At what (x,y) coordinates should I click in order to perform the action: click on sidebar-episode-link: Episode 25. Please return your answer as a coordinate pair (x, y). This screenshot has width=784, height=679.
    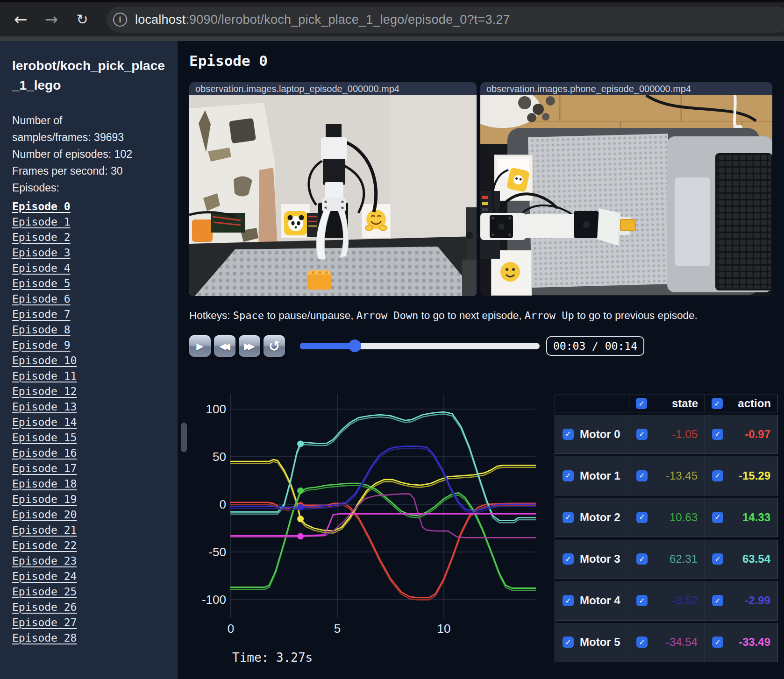
    Looking at the image, I should click on (89, 593).